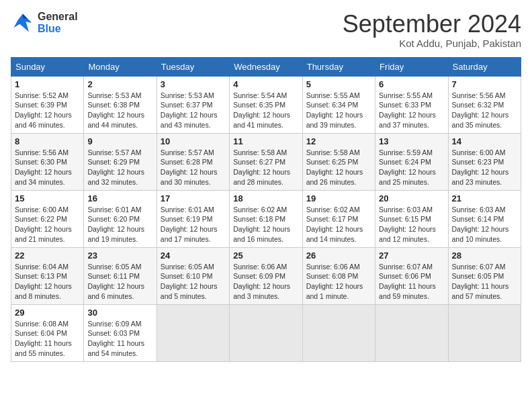 The image size is (532, 411). Describe the element at coordinates (120, 282) in the screenshot. I see `day-info: Sunrise: 6:05 AM Sunset: 6:11 PM Dayligh…` at that location.